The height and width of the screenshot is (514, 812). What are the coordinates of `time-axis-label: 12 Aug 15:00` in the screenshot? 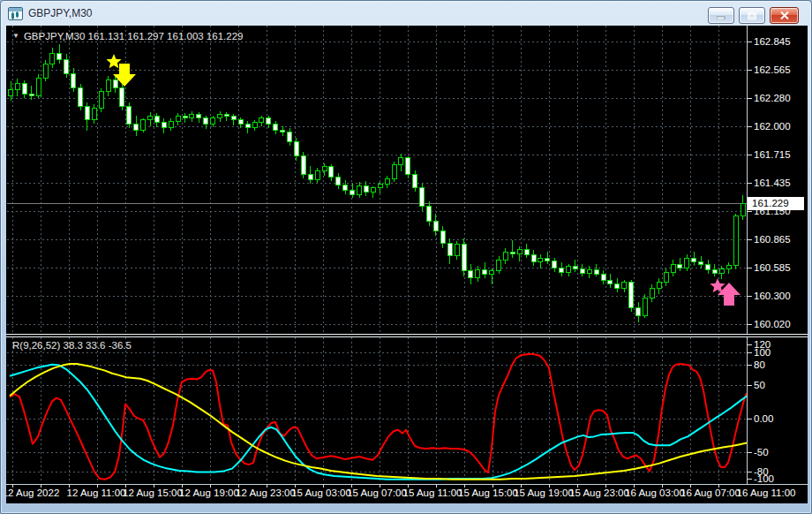 It's located at (153, 493).